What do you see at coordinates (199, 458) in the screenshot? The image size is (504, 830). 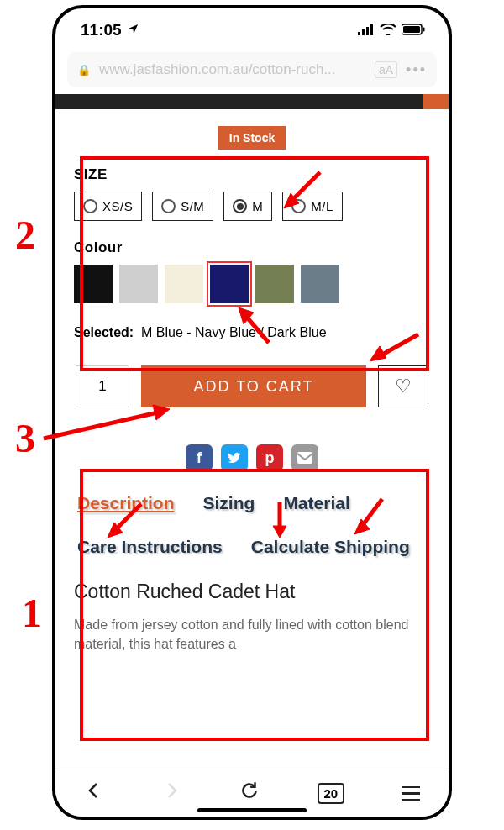 I see `facebook-icon: f` at bounding box center [199, 458].